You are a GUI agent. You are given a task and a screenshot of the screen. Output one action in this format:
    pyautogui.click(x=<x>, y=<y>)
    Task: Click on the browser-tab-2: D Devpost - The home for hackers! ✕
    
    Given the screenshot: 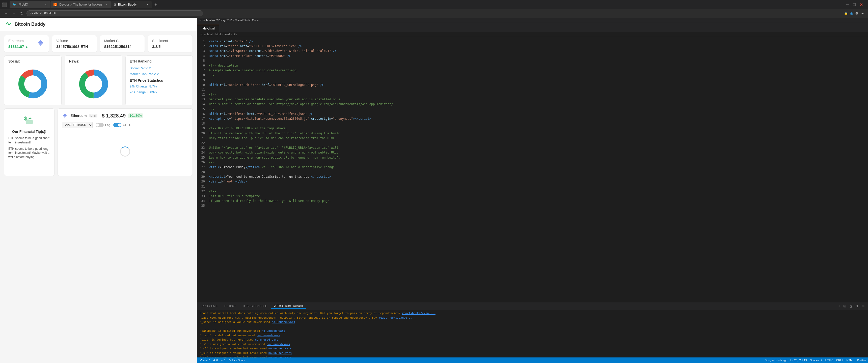 What is the action you would take?
    pyautogui.click(x=81, y=5)
    